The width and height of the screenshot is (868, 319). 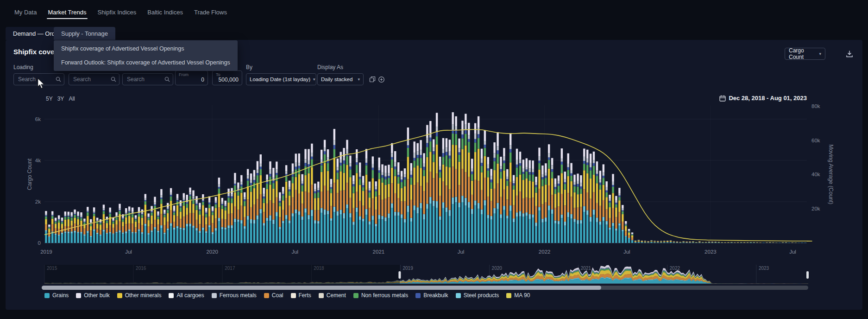 I want to click on legend-item-ferrous-metals: Ferrous metals, so click(x=234, y=295).